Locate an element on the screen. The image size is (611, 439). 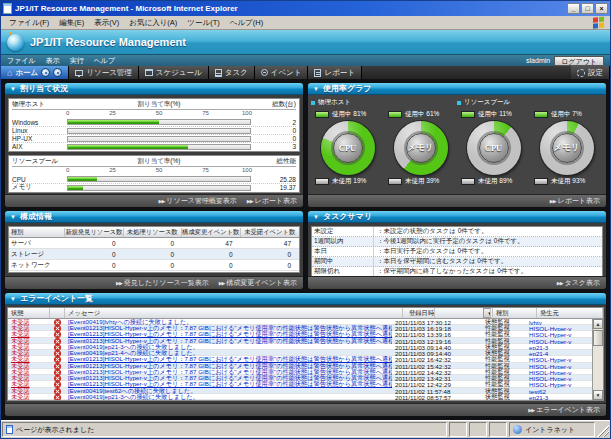
host-label: AIX is located at coordinates (39, 146).